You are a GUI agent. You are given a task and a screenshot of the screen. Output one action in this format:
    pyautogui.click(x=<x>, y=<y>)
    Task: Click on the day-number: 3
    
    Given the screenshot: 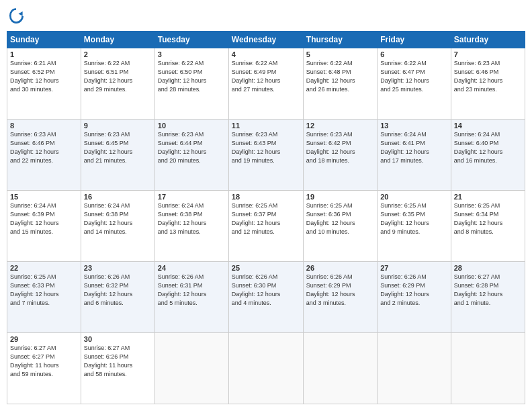 What is the action you would take?
    pyautogui.click(x=192, y=54)
    